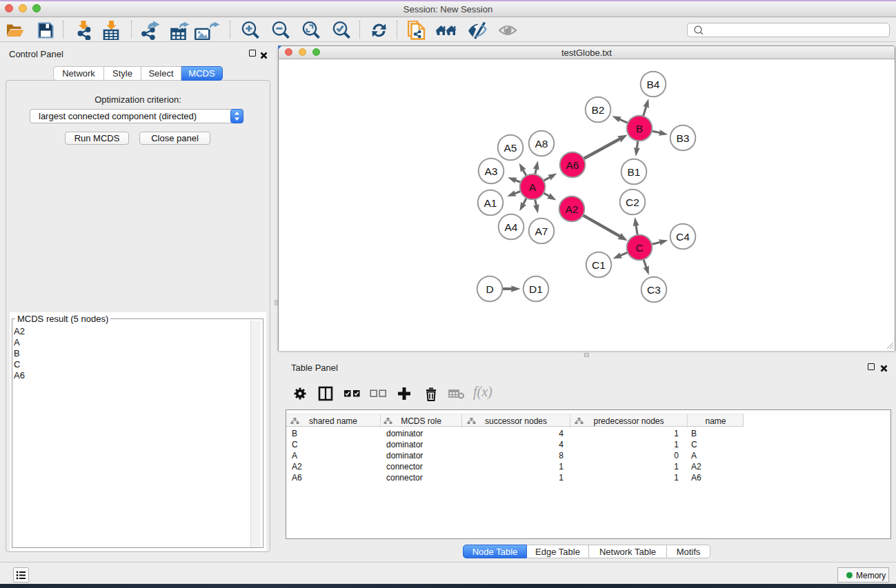 This screenshot has height=588, width=896. What do you see at coordinates (599, 265) in the screenshot?
I see `svg-text: C1` at bounding box center [599, 265].